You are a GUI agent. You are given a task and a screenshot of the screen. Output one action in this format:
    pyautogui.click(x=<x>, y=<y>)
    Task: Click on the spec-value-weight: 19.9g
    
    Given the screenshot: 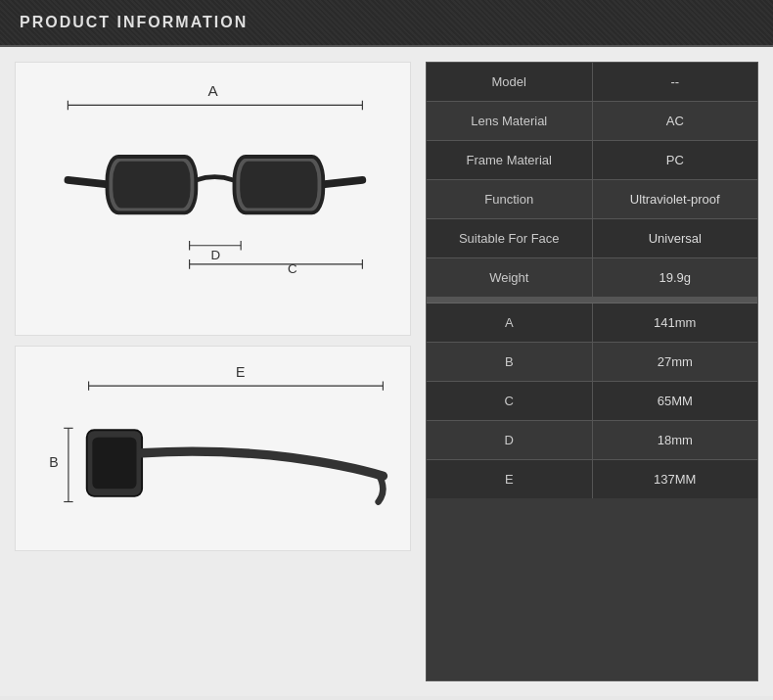 What is the action you would take?
    pyautogui.click(x=675, y=278)
    